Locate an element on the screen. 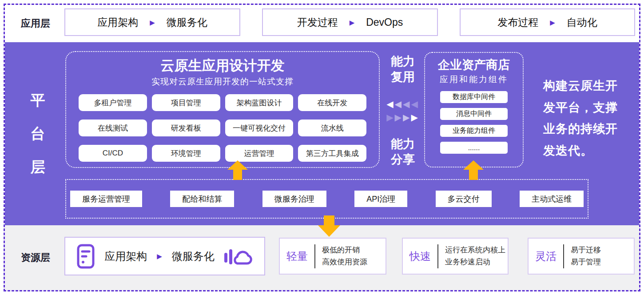  platform-layer-label: 平 台 层 is located at coordinates (38, 134).